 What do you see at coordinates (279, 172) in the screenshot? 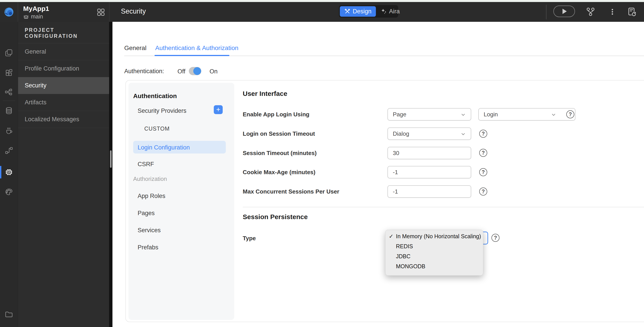
I see `label-cookie-max-age: Cookie Max-Age (minutes)` at bounding box center [279, 172].